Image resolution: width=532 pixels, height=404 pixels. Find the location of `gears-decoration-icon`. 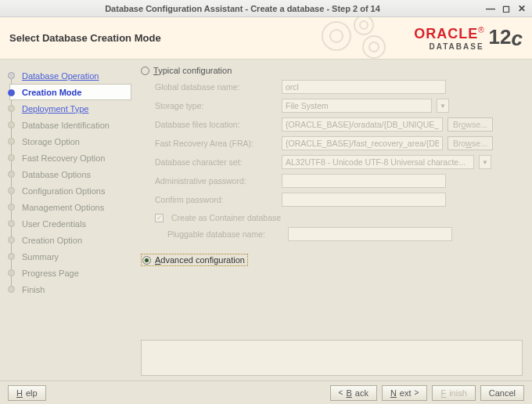

gears-decoration-icon is located at coordinates (360, 38).